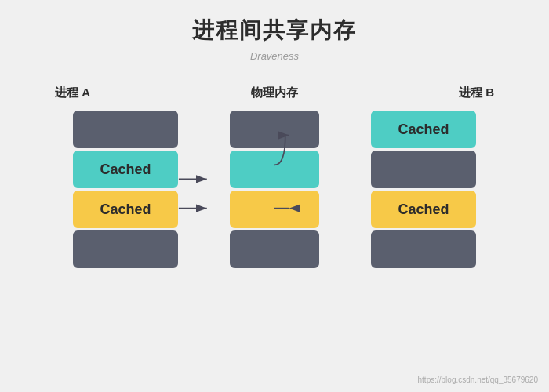 The width and height of the screenshot is (549, 392). What do you see at coordinates (274, 190) in the screenshot?
I see `physical-memory-column` at bounding box center [274, 190].